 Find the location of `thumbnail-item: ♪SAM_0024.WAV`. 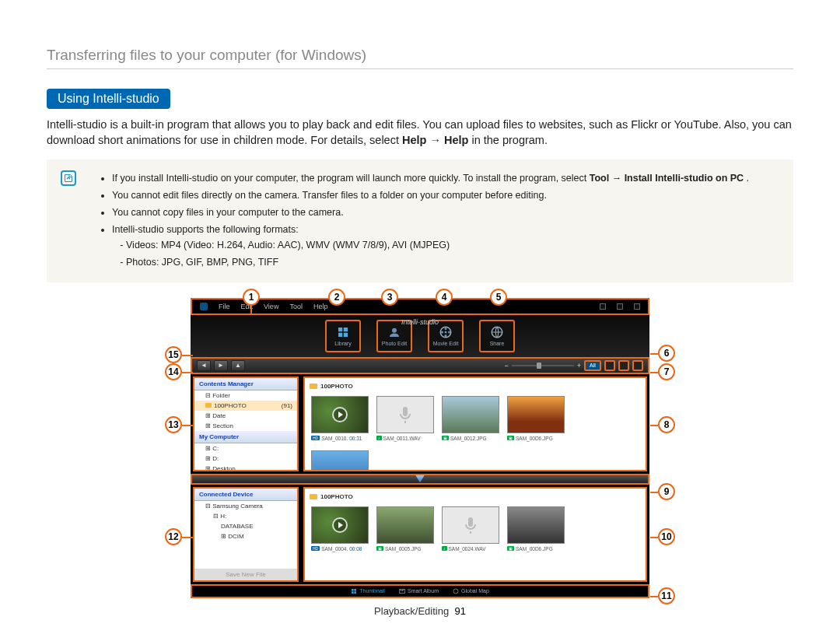

thumbnail-item: ♪SAM_0024.WAV is located at coordinates (471, 529).